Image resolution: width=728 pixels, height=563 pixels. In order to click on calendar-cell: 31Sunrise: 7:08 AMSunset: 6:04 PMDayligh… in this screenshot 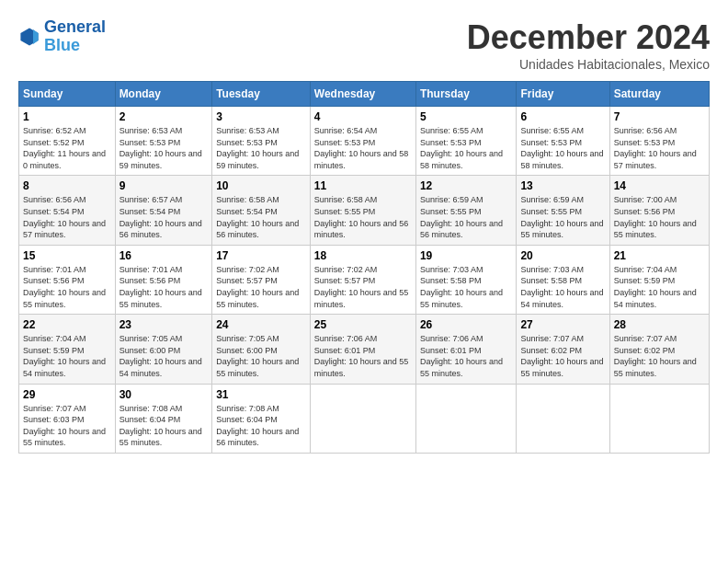, I will do `click(261, 418)`.